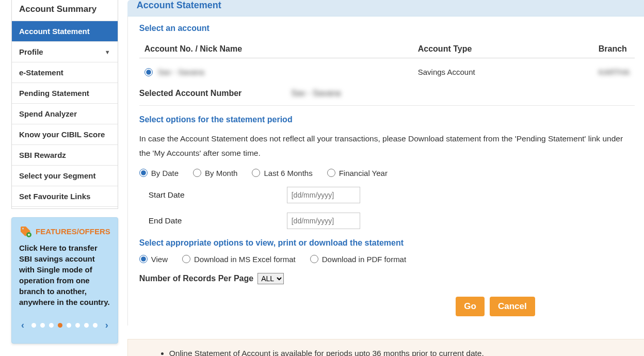  Describe the element at coordinates (60, 325) in the screenshot. I see `pager-dot-active` at that location.